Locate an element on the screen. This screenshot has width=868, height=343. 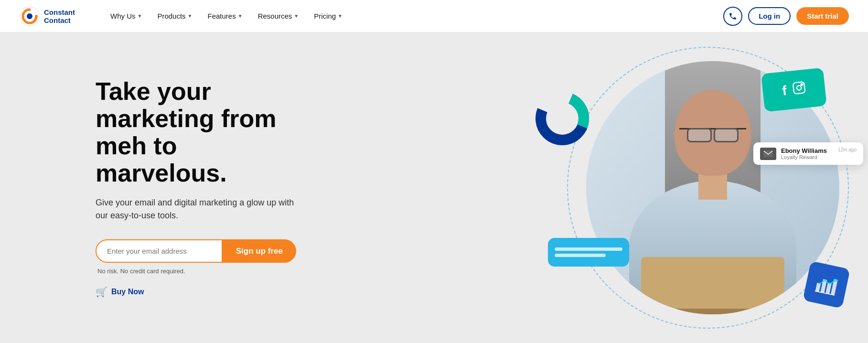
no-risk-text: No risk. No credit card required. is located at coordinates (197, 271).